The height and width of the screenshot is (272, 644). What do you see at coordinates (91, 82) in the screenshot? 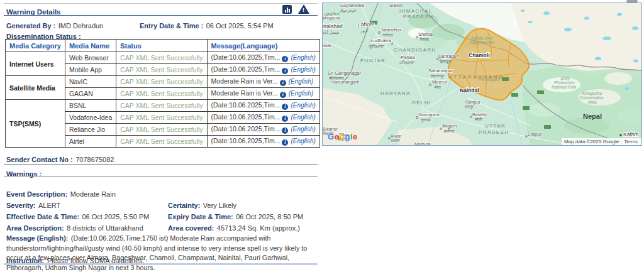
I see `media-name-cell: NavIC` at bounding box center [91, 82].